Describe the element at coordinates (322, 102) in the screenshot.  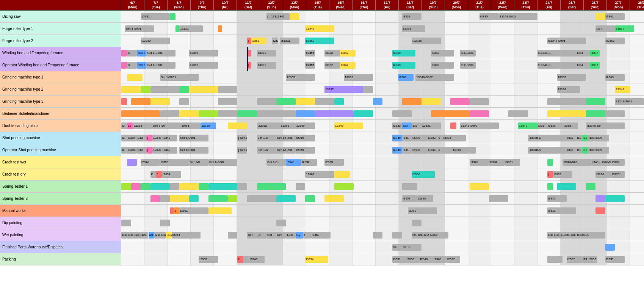
I see `table-row: Grinding machine type 313348-S001` at that location.